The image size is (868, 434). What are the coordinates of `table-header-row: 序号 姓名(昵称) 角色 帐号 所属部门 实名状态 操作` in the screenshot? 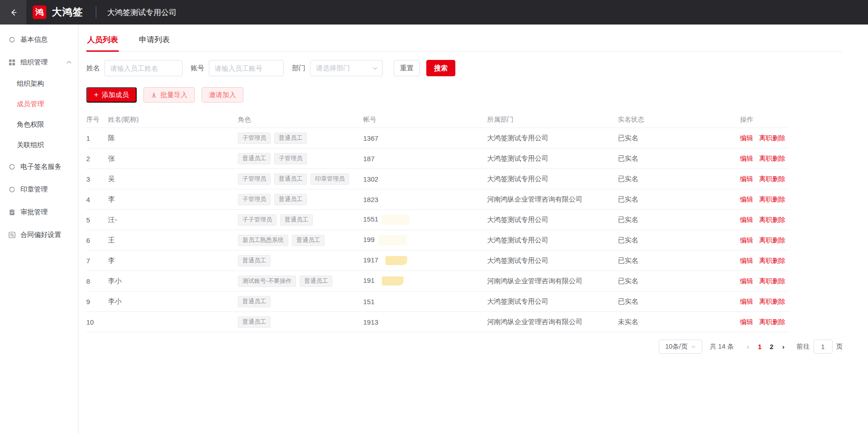 It's located at (438, 120).